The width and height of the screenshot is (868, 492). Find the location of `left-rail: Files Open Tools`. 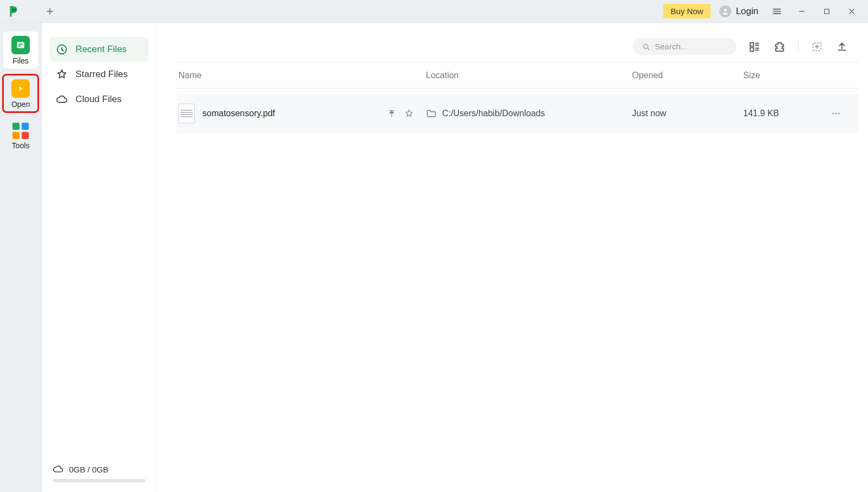

left-rail: Files Open Tools is located at coordinates (21, 257).